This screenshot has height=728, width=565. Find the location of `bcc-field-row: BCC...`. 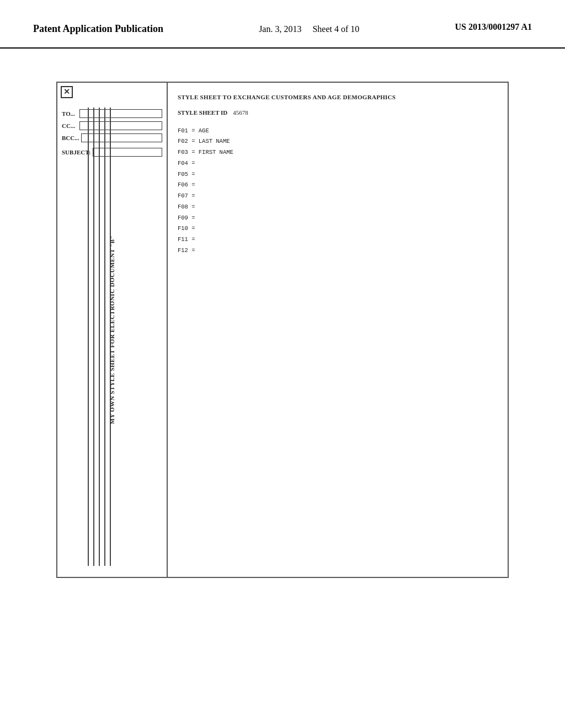

bcc-field-row: BCC... is located at coordinates (112, 138).